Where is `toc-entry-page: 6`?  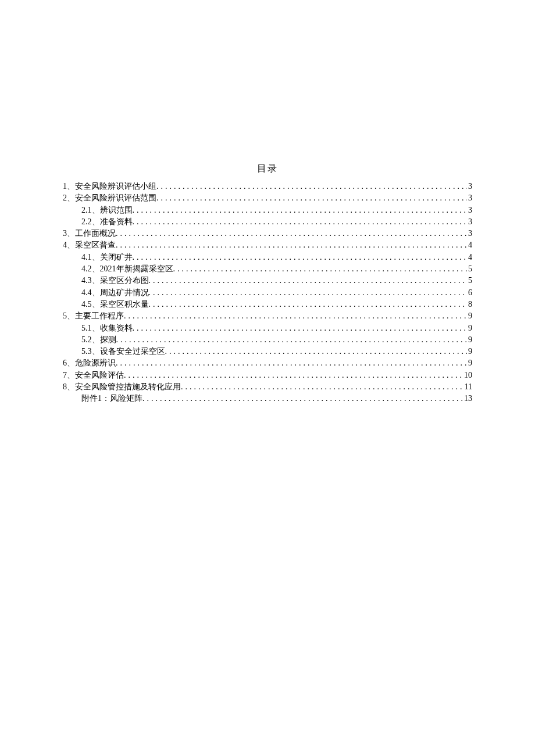 toc-entry-page: 6 is located at coordinates (470, 293).